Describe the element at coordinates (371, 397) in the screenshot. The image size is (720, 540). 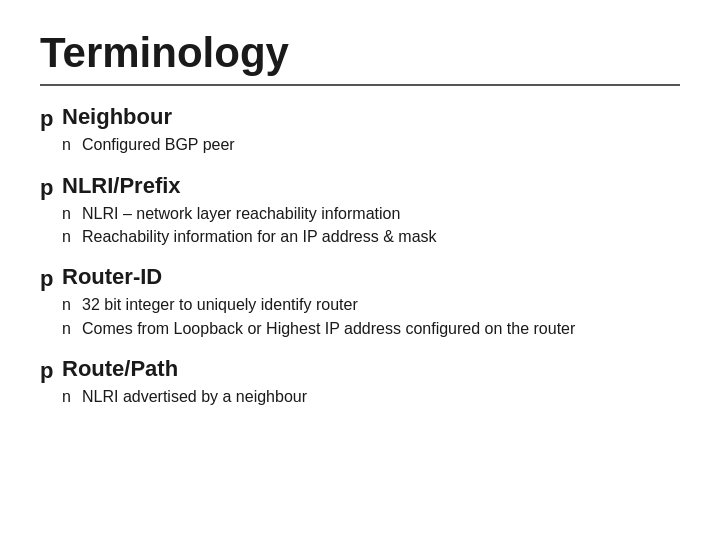
I see `route-path-subitems: n NLRI advertised by a neighbour` at that location.